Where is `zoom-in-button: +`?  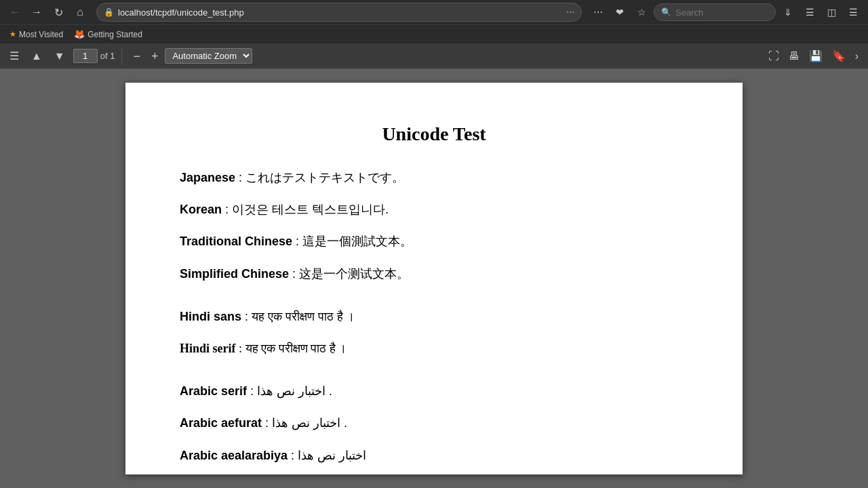 zoom-in-button: + is located at coordinates (155, 56).